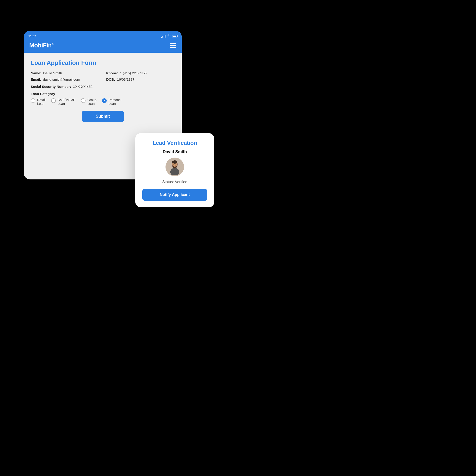  I want to click on form-container: Loan Application Form Name: David Smith …, so click(103, 90).